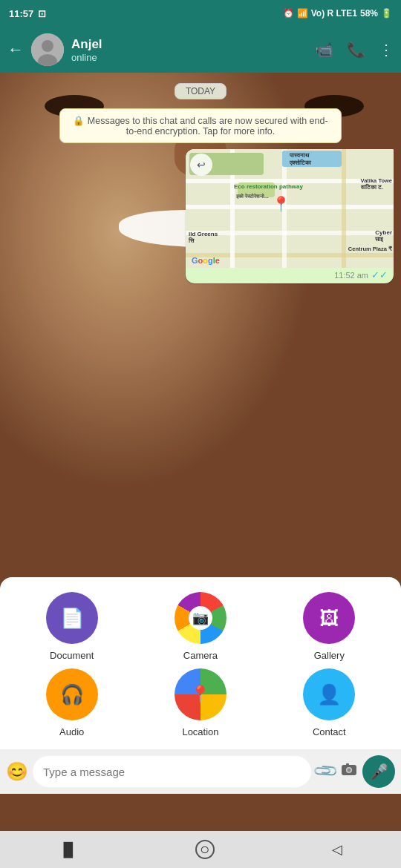 Image resolution: width=401 pixels, height=868 pixels. Describe the element at coordinates (193, 58) in the screenshot. I see `contact-status: online` at that location.